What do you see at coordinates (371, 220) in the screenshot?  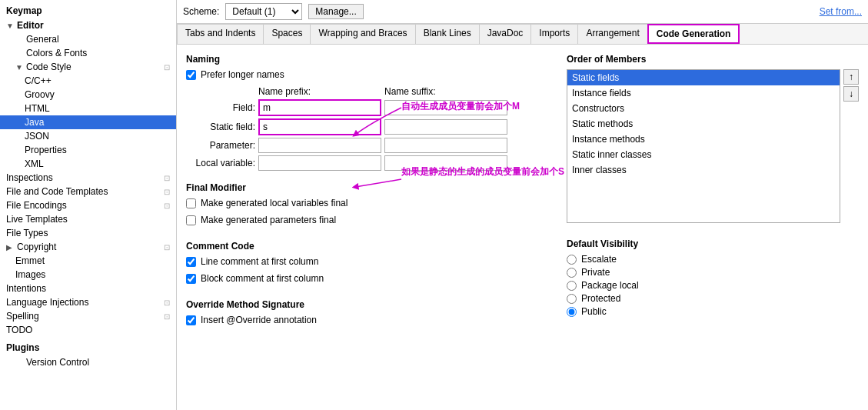 I see `make-params-final-row: Make generated parameters final` at bounding box center [371, 220].